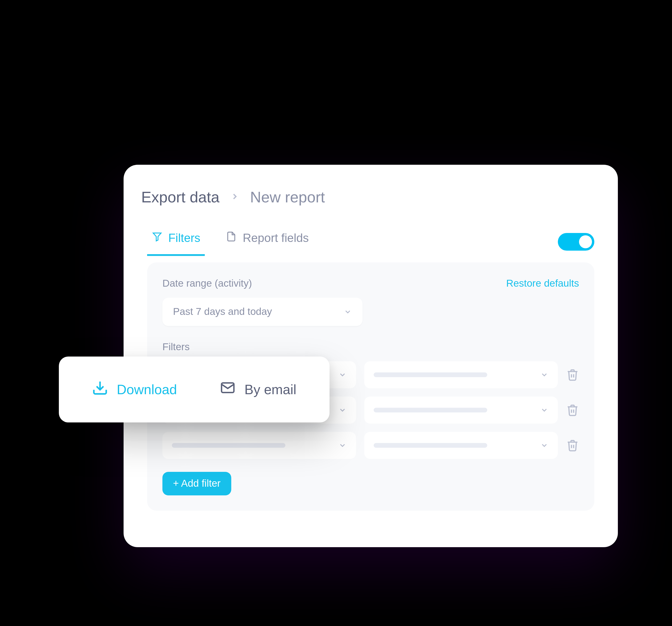 This screenshot has height=626, width=672. I want to click on chevron-right-icon, so click(235, 197).